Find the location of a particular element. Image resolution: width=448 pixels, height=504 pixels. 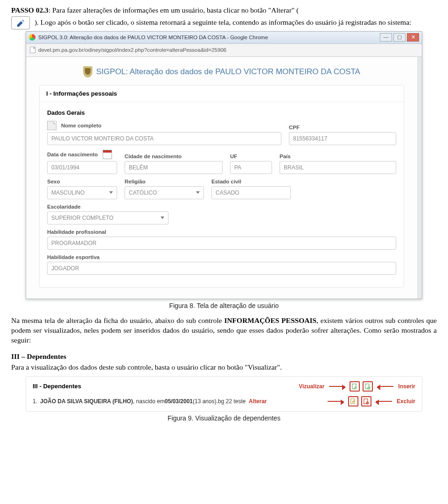

rel-select: CATÓLICO is located at coordinates (164, 193).